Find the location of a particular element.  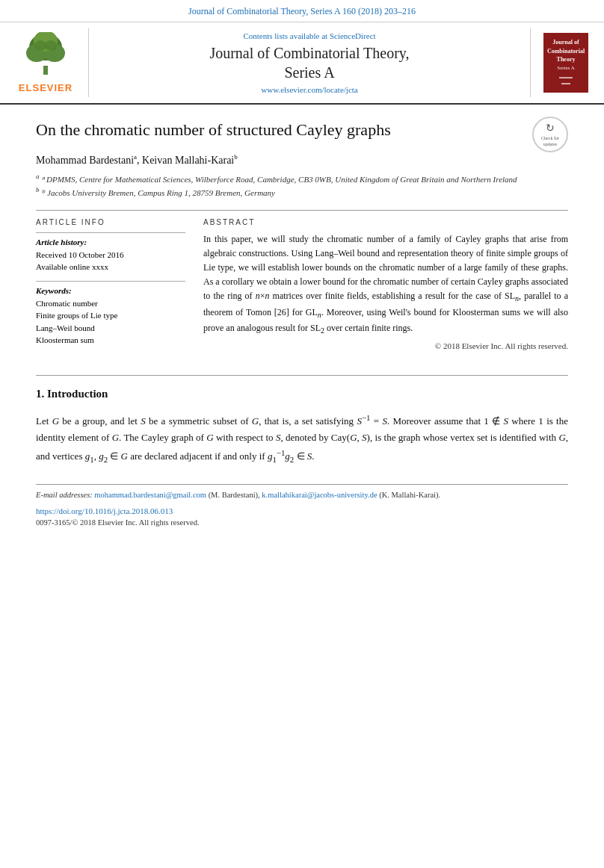

copyright-notice: © 2018 Elsevier Inc. All rights reserved… is located at coordinates (386, 346).